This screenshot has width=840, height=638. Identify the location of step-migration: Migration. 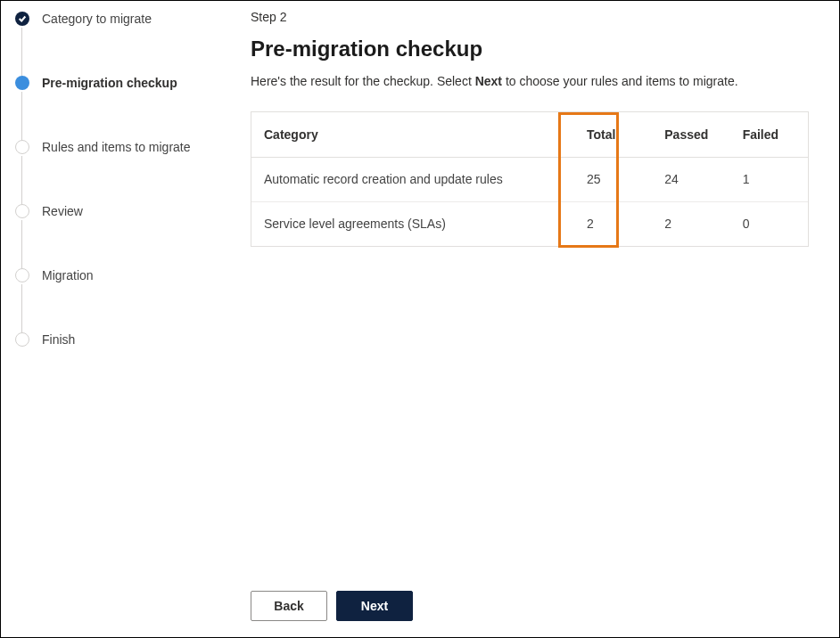
(117, 275).